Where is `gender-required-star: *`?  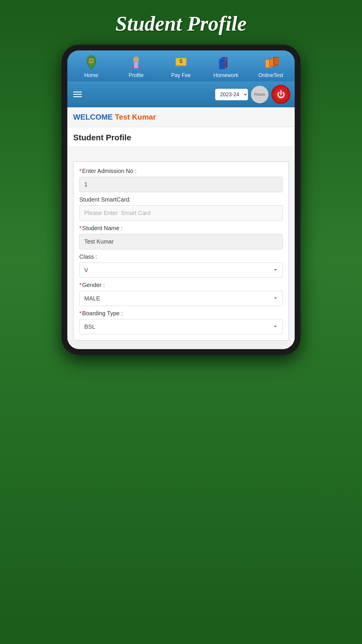 gender-required-star: * is located at coordinates (80, 285).